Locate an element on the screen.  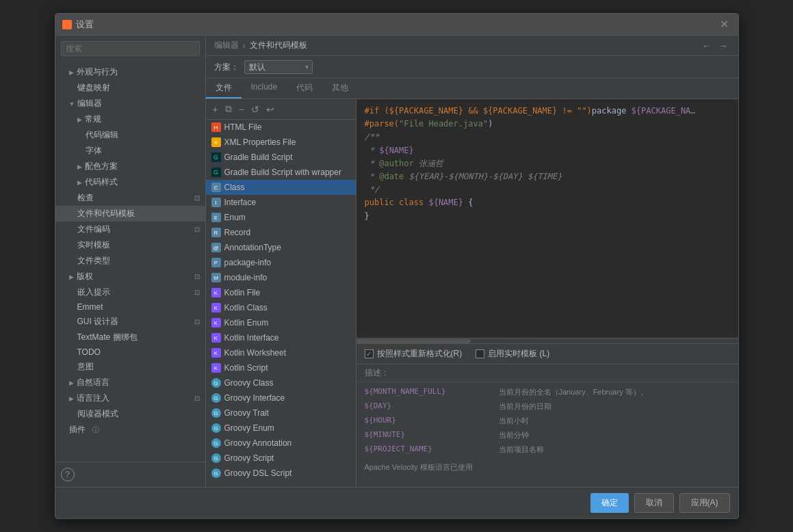
nav-item-color-scheme: ▶ 配色方案 is located at coordinates (130, 167).